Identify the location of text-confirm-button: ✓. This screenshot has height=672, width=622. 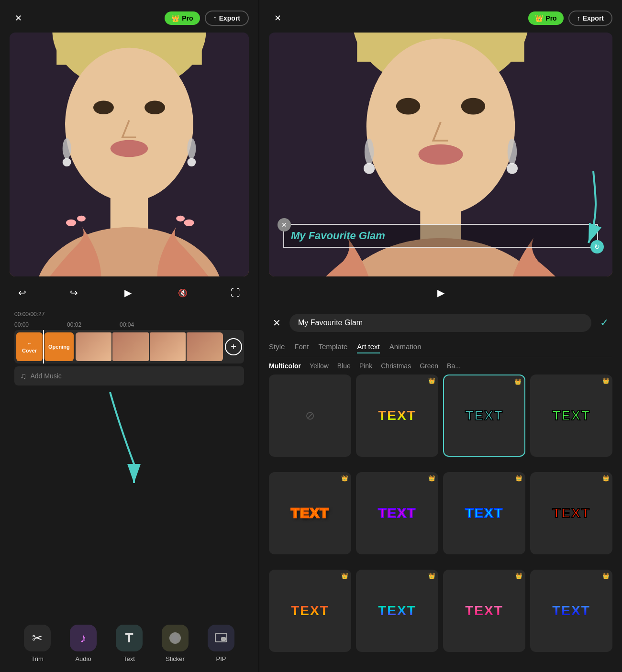
(604, 323).